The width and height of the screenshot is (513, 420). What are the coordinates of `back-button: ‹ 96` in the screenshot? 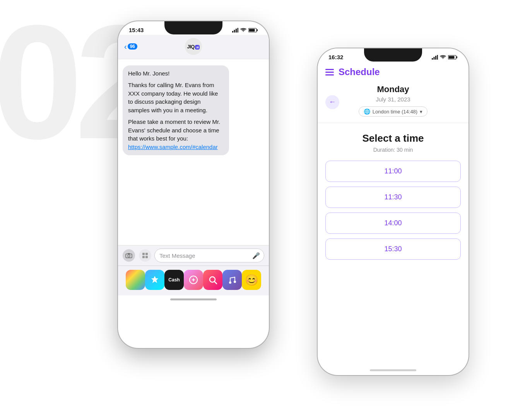 It's located at (131, 46).